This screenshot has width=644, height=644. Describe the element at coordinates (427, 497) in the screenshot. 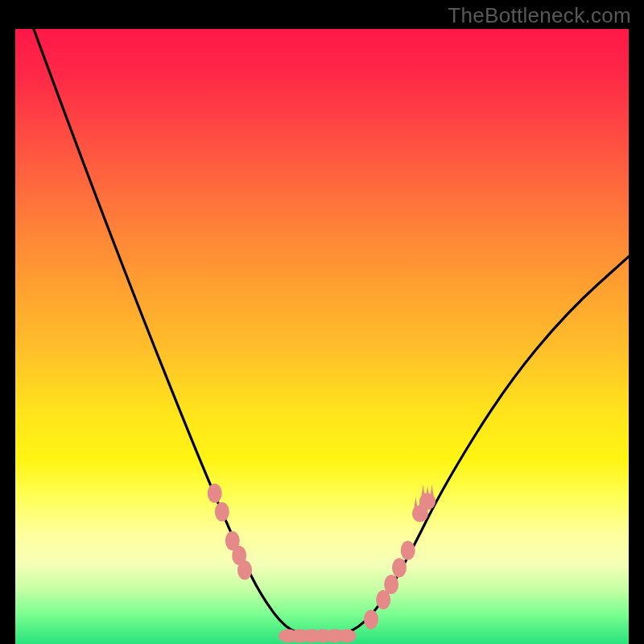

I see `marker-flame` at that location.